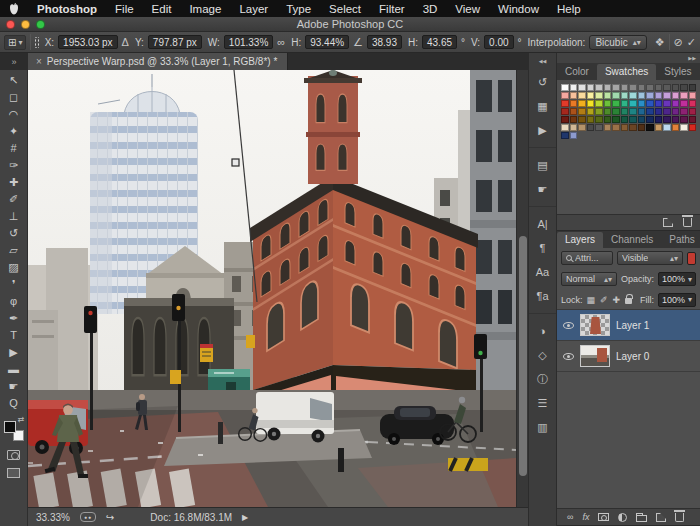  I want to click on measurement-log-panel-icon: ☰, so click(543, 403).